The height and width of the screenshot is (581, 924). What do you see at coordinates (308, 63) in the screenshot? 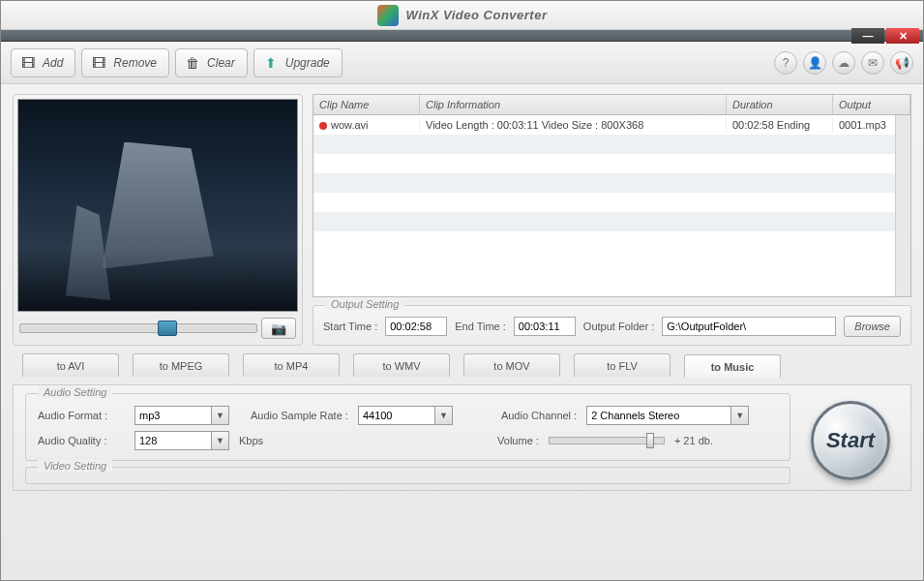
I see `upgrade-label: Upgrade` at bounding box center [308, 63].